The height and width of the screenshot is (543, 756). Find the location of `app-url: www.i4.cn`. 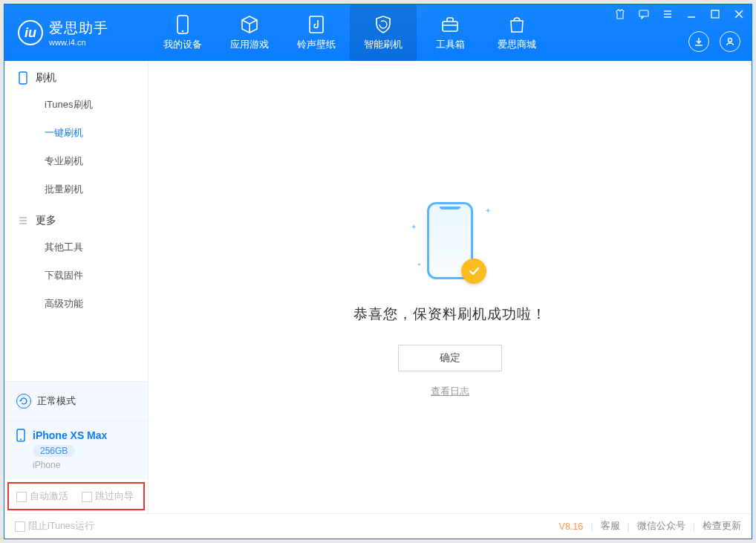

app-url: www.i4.cn is located at coordinates (79, 42).